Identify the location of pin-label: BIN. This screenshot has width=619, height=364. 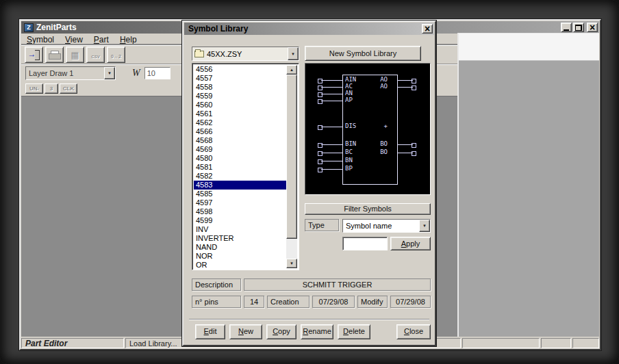
(351, 144).